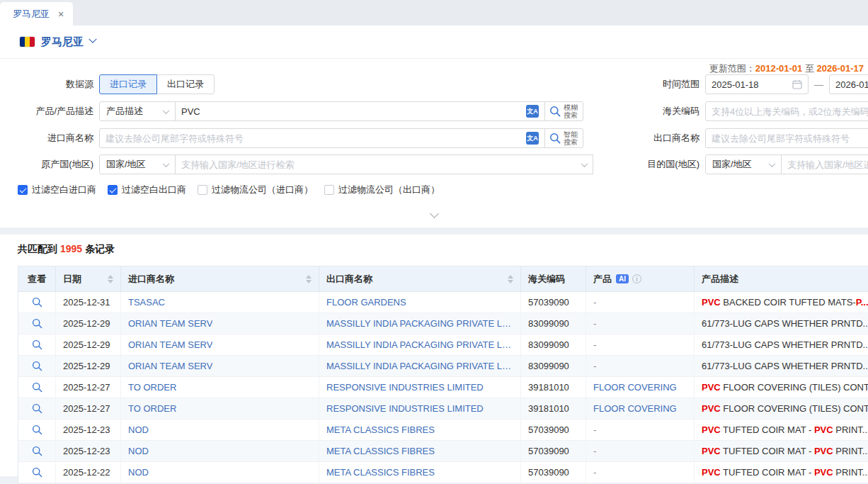 The height and width of the screenshot is (484, 868). I want to click on product-controls: 产品描述 文A 模糊搜索, so click(341, 111).